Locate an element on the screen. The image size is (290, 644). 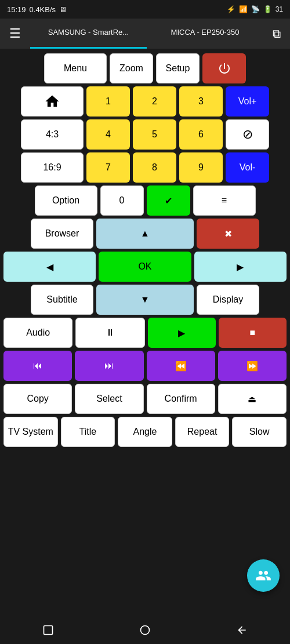
right-button: ▶ is located at coordinates (240, 267).